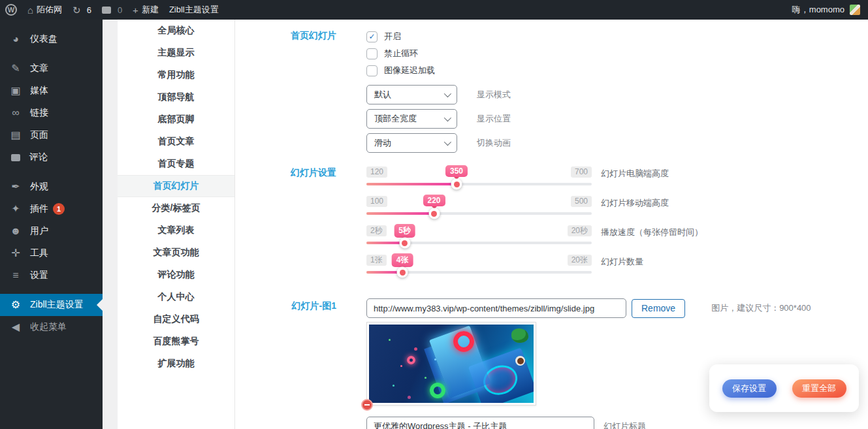 This screenshot has height=429, width=868. I want to click on select-display-position: 顶部全宽度, so click(411, 119).